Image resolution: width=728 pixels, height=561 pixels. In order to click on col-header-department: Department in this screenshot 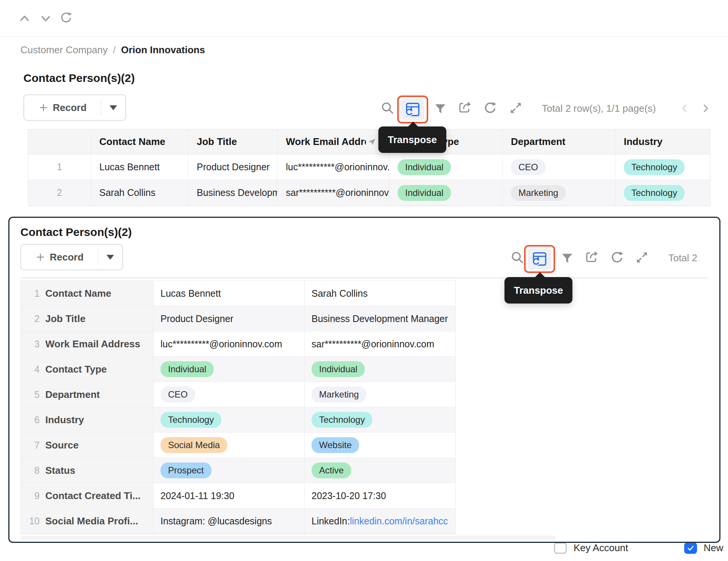, I will do `click(559, 142)`.